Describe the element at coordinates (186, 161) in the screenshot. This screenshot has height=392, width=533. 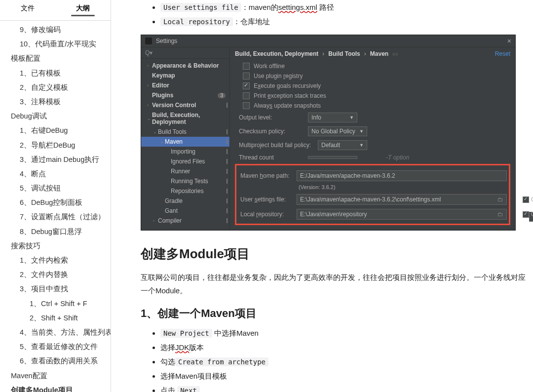
I see `tree-node: Ignored Files` at that location.